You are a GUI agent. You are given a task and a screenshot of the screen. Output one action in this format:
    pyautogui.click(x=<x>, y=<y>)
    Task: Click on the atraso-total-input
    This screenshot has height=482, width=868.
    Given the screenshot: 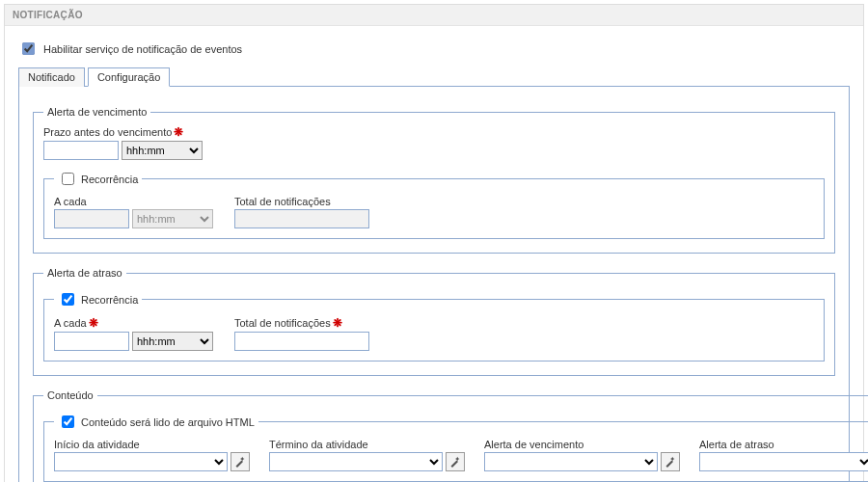 What is the action you would take?
    pyautogui.click(x=302, y=341)
    